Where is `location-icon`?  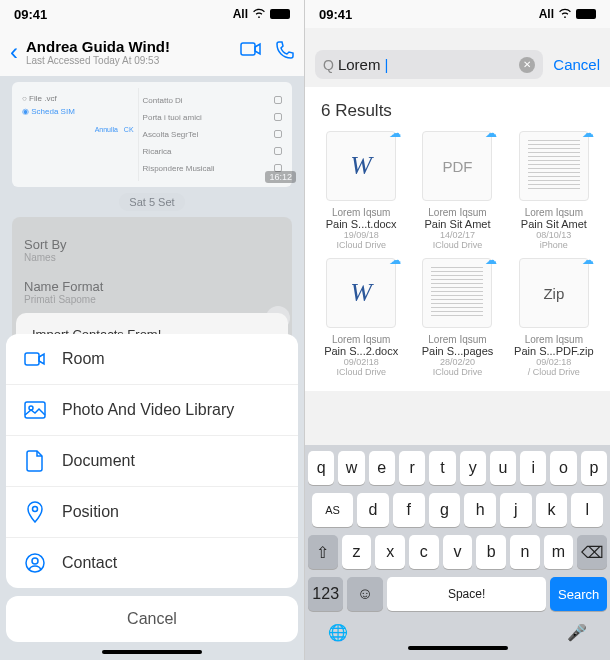
location-icon is located at coordinates (35, 512).